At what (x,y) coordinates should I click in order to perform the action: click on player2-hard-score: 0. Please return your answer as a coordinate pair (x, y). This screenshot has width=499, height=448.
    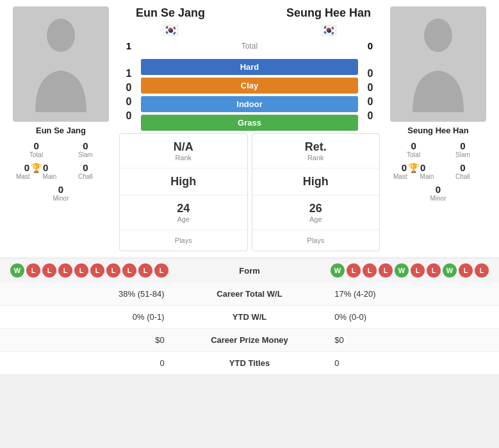
    Looking at the image, I should click on (370, 74).